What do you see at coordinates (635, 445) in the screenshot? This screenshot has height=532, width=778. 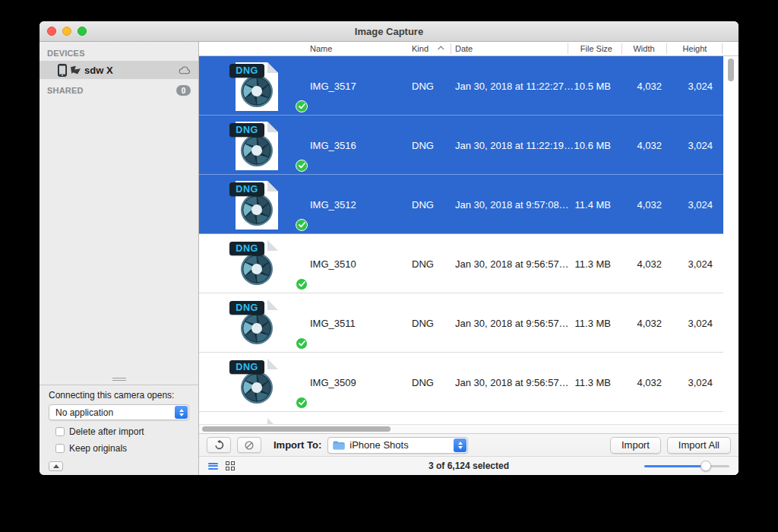 I see `import-button: Import` at bounding box center [635, 445].